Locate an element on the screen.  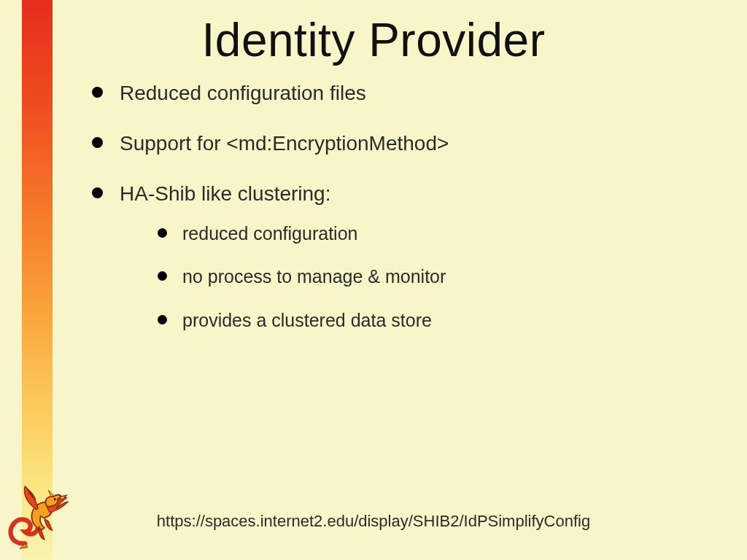
bullet-text: HA-Shib like clustering: is located at coordinates (225, 194).